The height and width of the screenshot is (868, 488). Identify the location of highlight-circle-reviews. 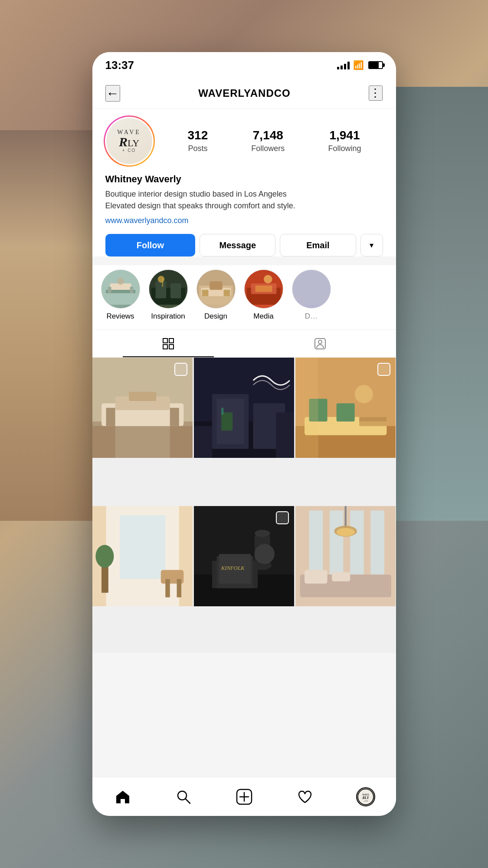
(121, 289).